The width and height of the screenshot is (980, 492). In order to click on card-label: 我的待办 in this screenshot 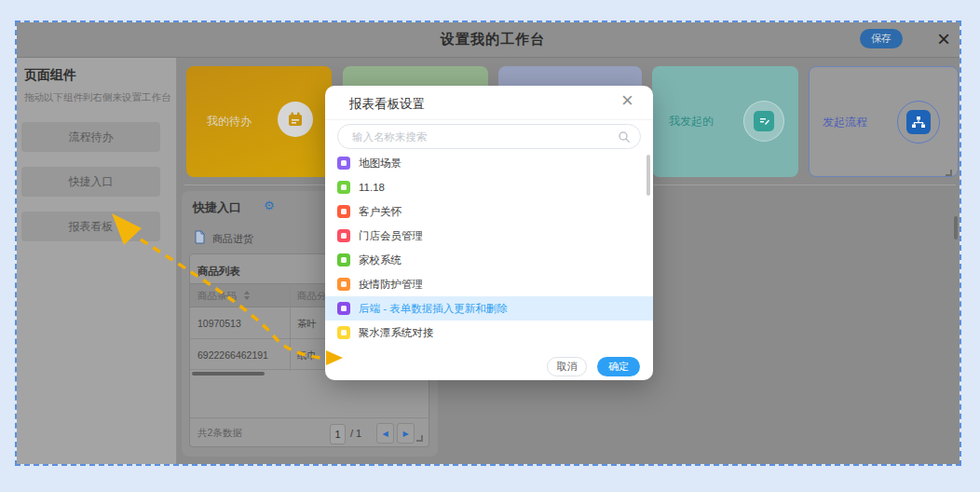, I will do `click(229, 121)`.